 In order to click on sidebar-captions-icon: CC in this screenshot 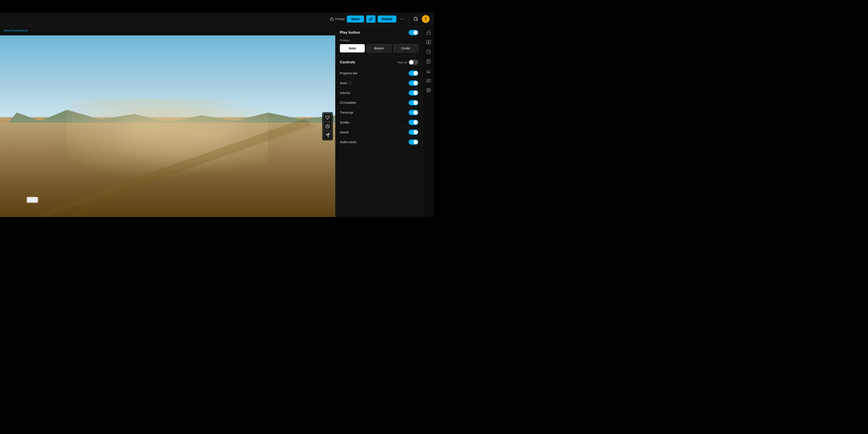, I will do `click(429, 81)`.